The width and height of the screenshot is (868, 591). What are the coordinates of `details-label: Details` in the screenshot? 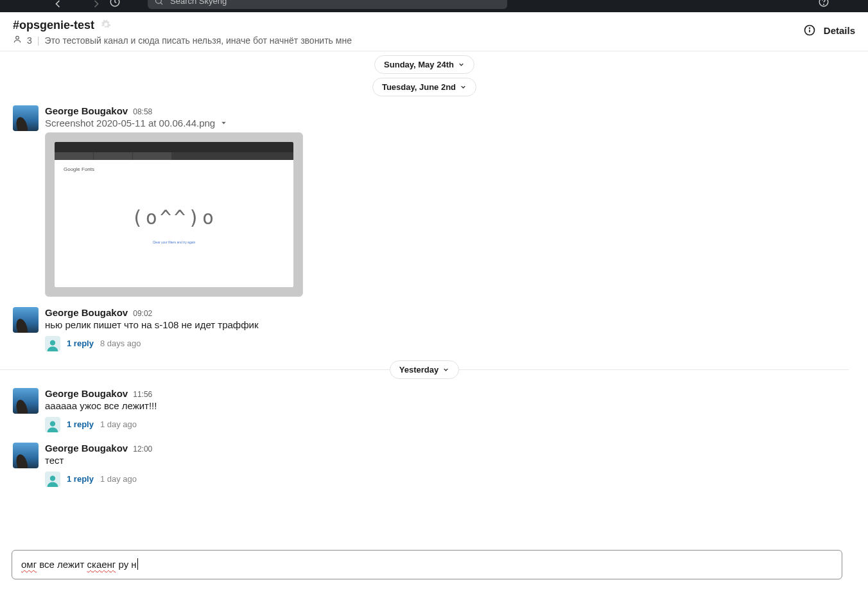 It's located at (840, 31).